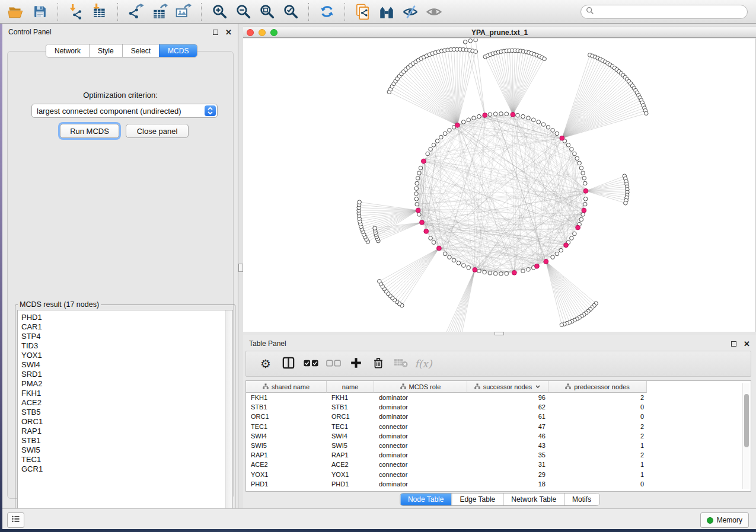 This screenshot has height=532, width=756. Describe the element at coordinates (216, 32) in the screenshot. I see `float-panel-icon` at that location.